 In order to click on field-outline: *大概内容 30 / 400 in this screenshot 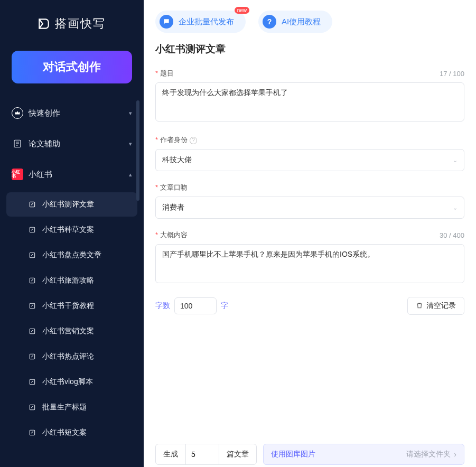, I will do `click(310, 258)`.